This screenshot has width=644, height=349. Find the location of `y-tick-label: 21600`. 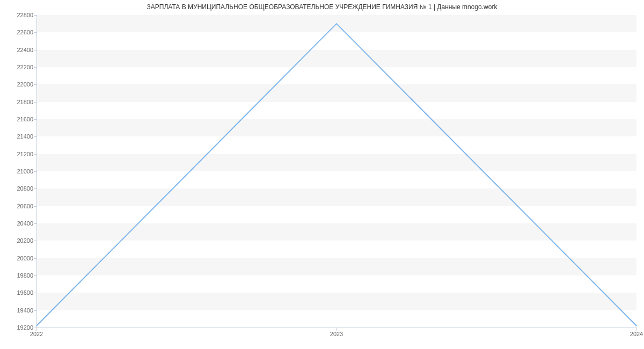

y-tick-label: 21600 is located at coordinates (17, 119).